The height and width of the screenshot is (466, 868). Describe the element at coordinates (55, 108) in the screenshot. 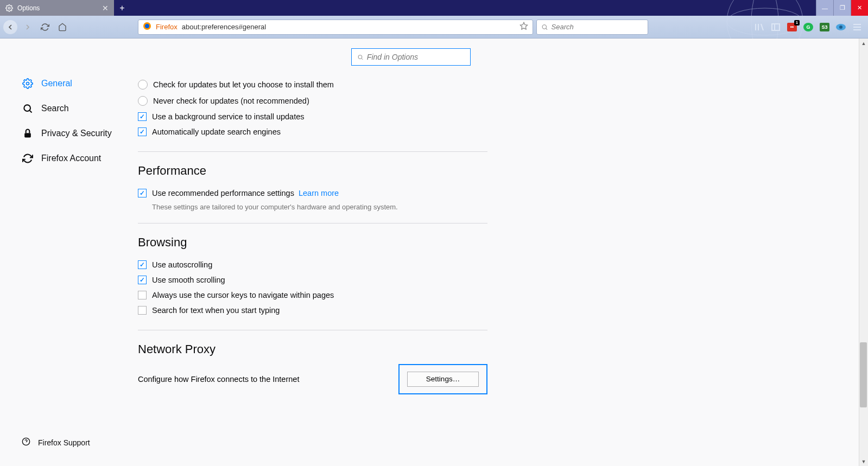

I see `sidebar-item-label: Search` at that location.